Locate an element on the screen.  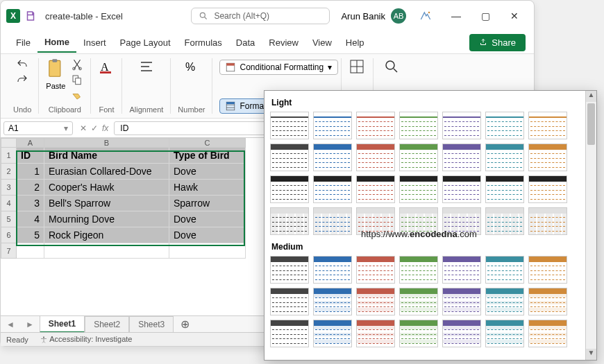
cell: 5 is located at coordinates (31, 236).